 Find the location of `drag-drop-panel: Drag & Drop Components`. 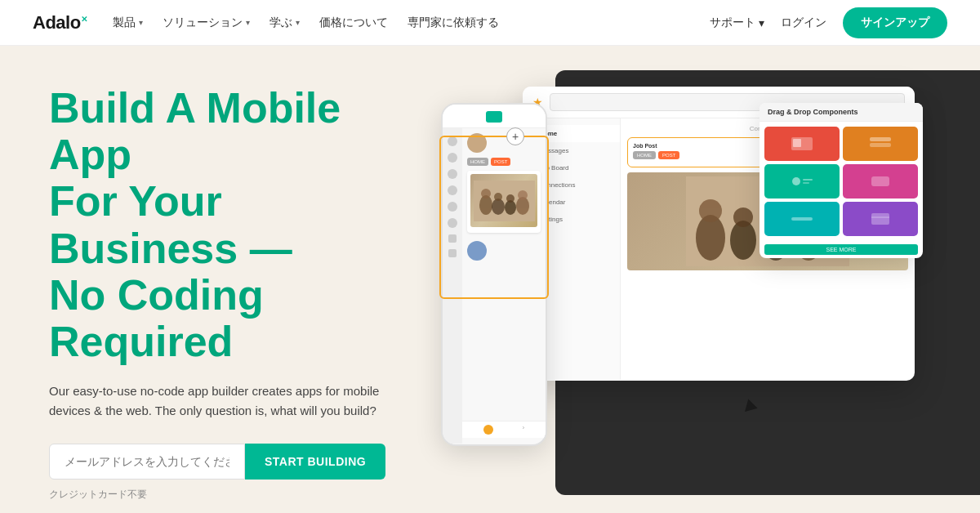

drag-drop-panel: Drag & Drop Components is located at coordinates (841, 181).